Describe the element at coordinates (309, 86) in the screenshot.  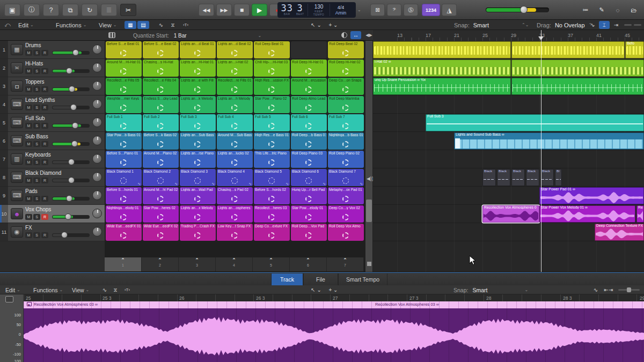
I see `loop-cell: Around M…ercussion` at that location.